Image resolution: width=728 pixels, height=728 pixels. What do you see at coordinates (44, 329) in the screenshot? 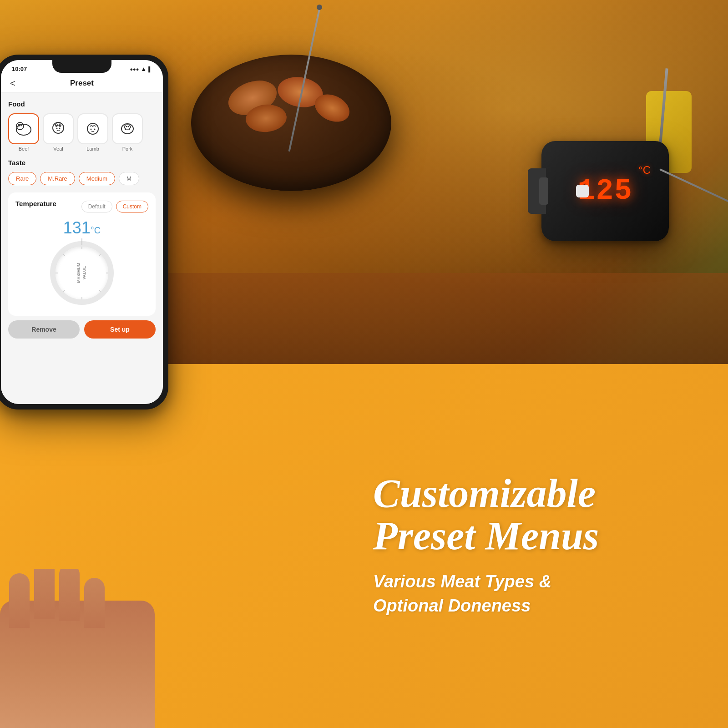
I see `remove-button: Remove` at bounding box center [44, 329].